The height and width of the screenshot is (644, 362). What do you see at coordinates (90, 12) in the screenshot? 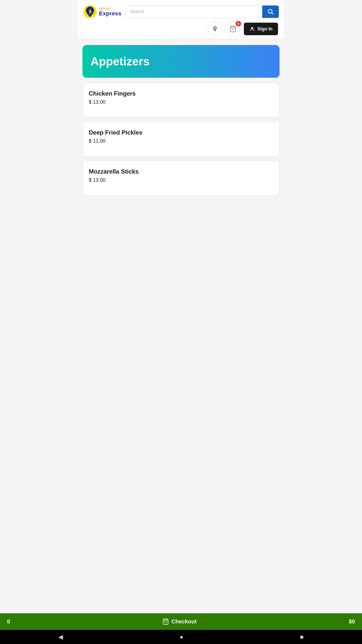
I see `taliup-express-logo-icon` at bounding box center [90, 12].